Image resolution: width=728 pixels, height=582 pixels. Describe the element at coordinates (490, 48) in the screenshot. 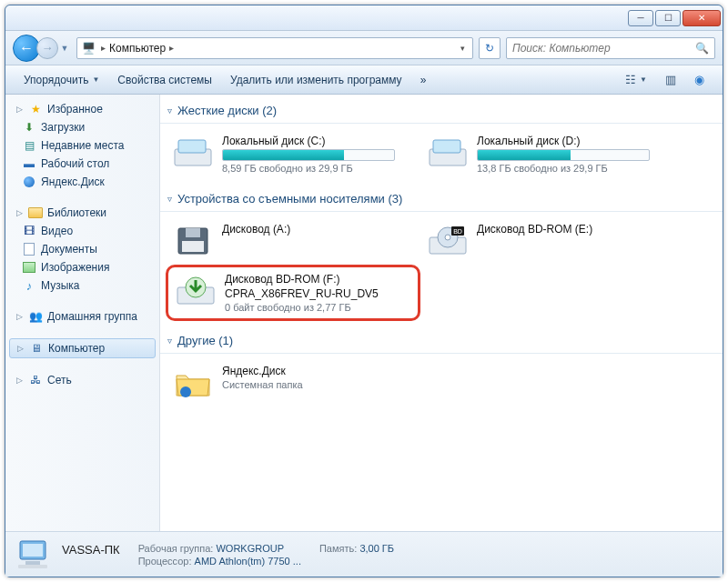

I see `refresh-button: ↻` at that location.